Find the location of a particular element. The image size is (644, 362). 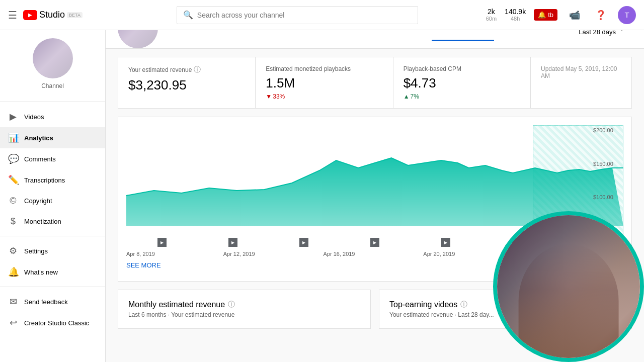

creator-classic-icon: ↩ is located at coordinates (13, 323).